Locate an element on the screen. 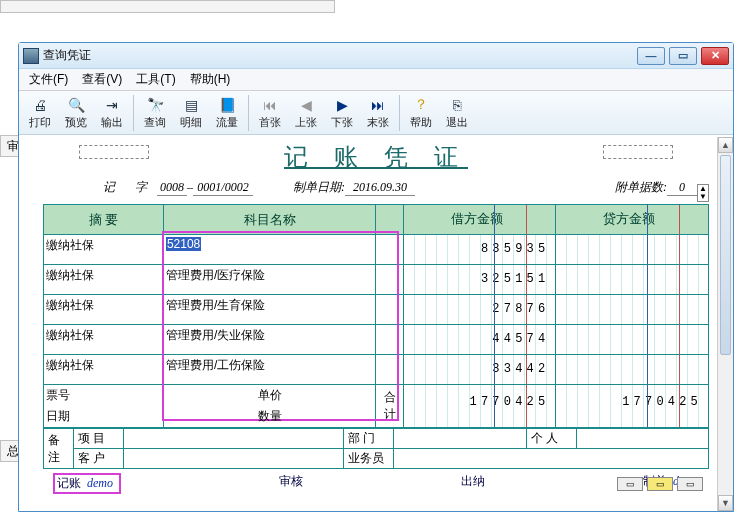  toolbar: 🖨打印 🔍预览 ⇥输出 🔭查询 ▤明细 📘流量 ⏮首张 ◀上张 ▶下张 ⏭末张 … is located at coordinates (376, 113).